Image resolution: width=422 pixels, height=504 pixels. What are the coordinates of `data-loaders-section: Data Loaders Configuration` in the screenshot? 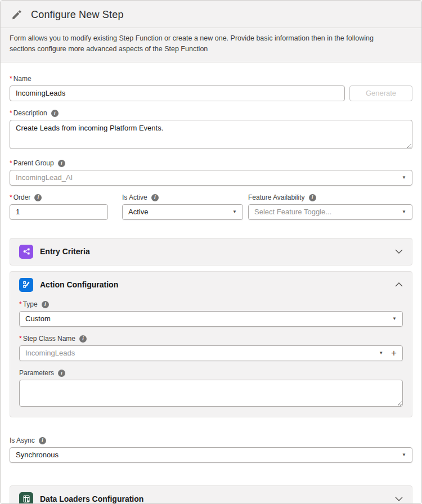 It's located at (211, 495).